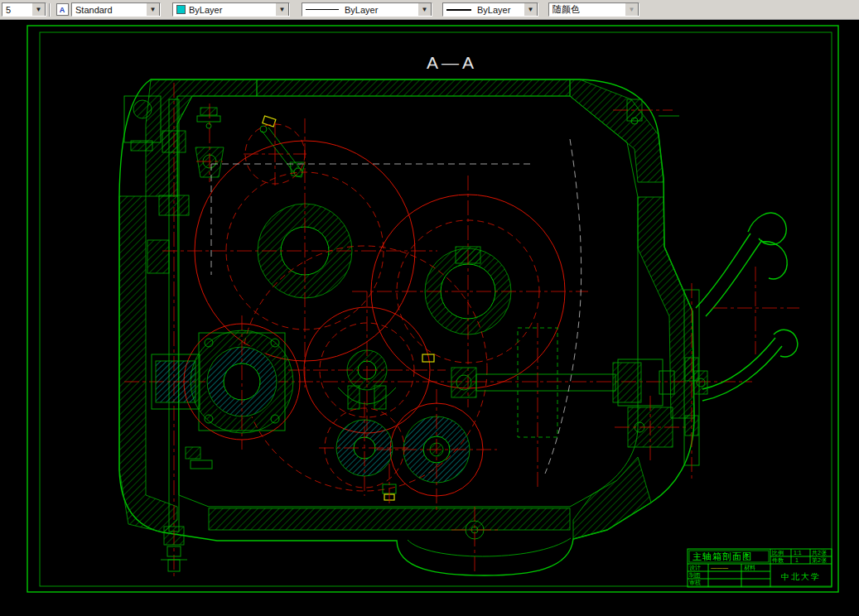  What do you see at coordinates (322, 10) in the screenshot?
I see `linetype-sample-icon` at bounding box center [322, 10].